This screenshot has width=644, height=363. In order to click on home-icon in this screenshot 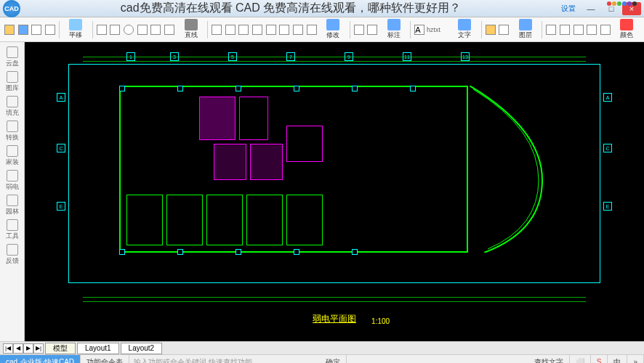, I will do `click(12, 151)`.